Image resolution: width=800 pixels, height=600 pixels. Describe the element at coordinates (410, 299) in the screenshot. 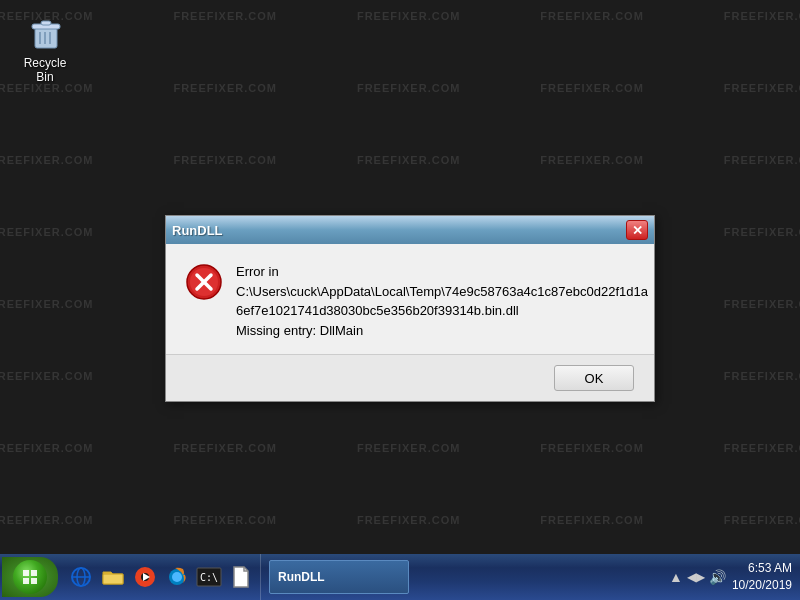

I see `dialog-body: Error in C:\Users\cuck\AppData\Local\Tem…` at that location.